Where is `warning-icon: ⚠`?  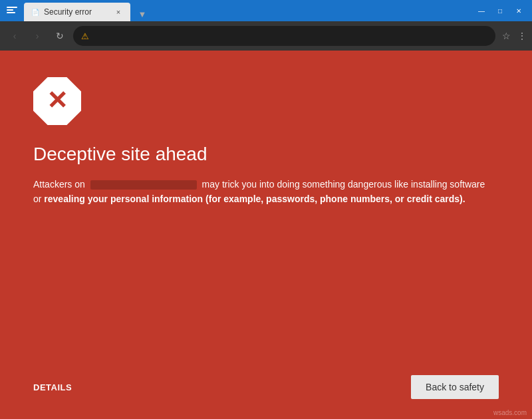
warning-icon: ⚠ is located at coordinates (85, 36).